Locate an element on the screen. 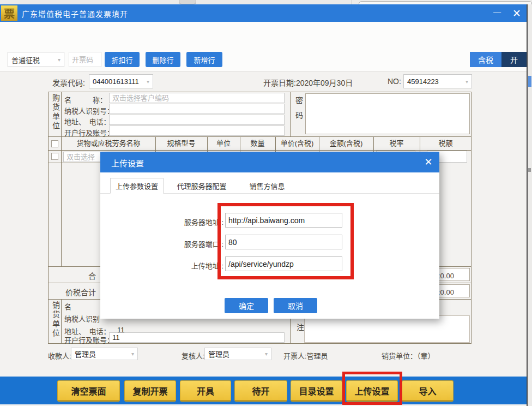 The image size is (532, 406). seller-bank-label: 开户行及账号： is located at coordinates (89, 339).